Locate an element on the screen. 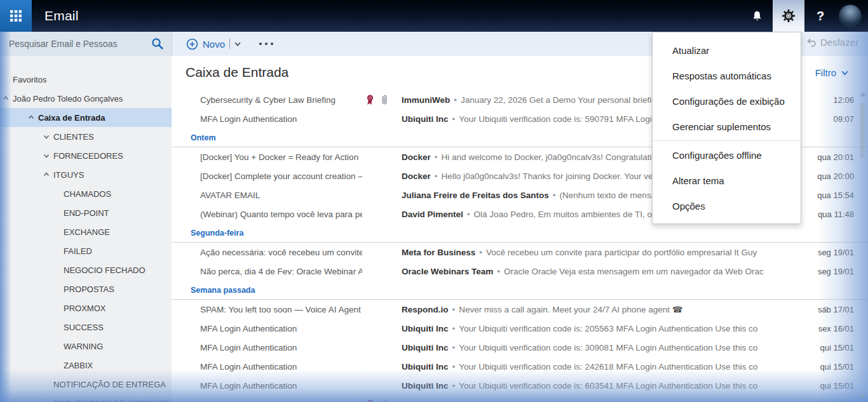 This screenshot has width=868, height=402. sidebar-folder-end-point: END-POINT is located at coordinates (86, 213).